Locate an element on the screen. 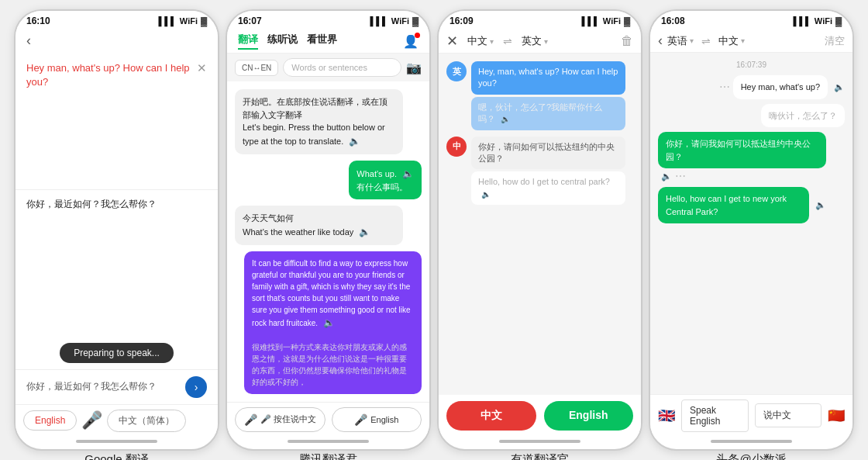  p3-swap-arrow: ⇌ is located at coordinates (508, 41).